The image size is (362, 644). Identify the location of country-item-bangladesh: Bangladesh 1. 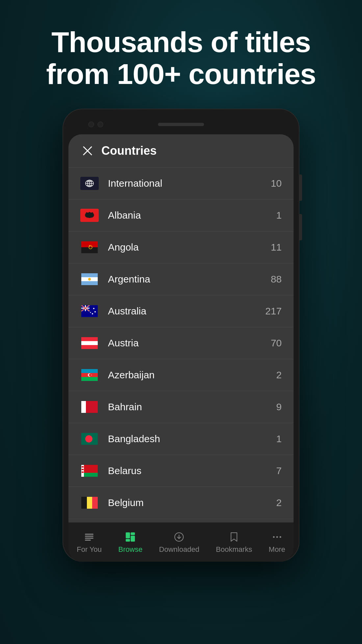
(181, 439).